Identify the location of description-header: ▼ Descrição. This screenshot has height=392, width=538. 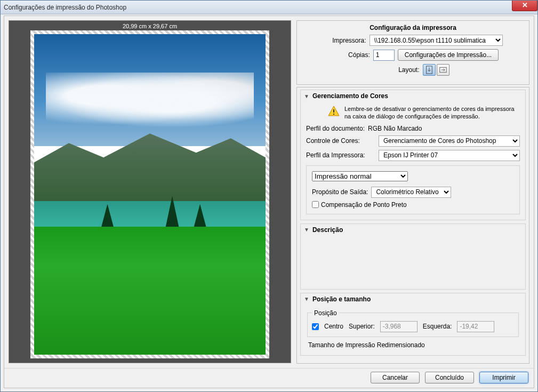
(413, 230).